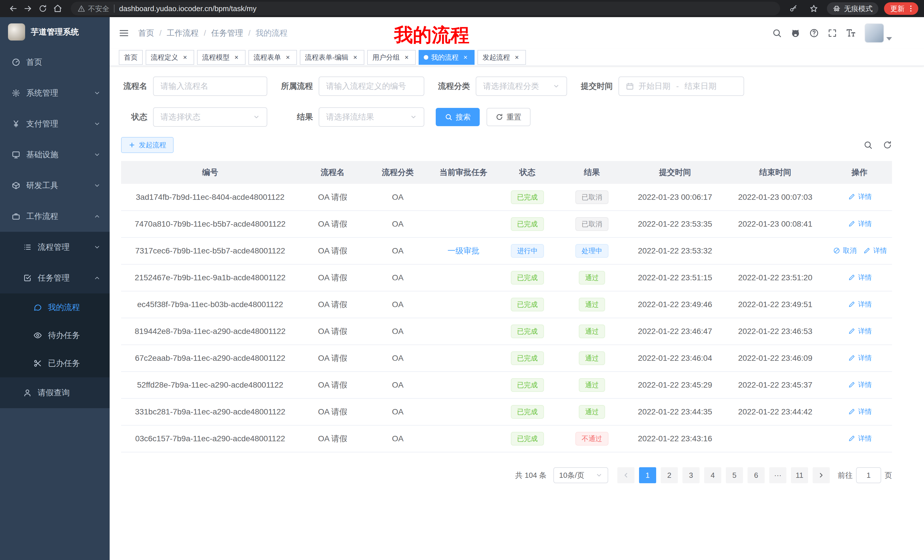 Image resolution: width=924 pixels, height=560 pixels. What do you see at coordinates (124, 33) in the screenshot?
I see `hamburger-icon` at bounding box center [124, 33].